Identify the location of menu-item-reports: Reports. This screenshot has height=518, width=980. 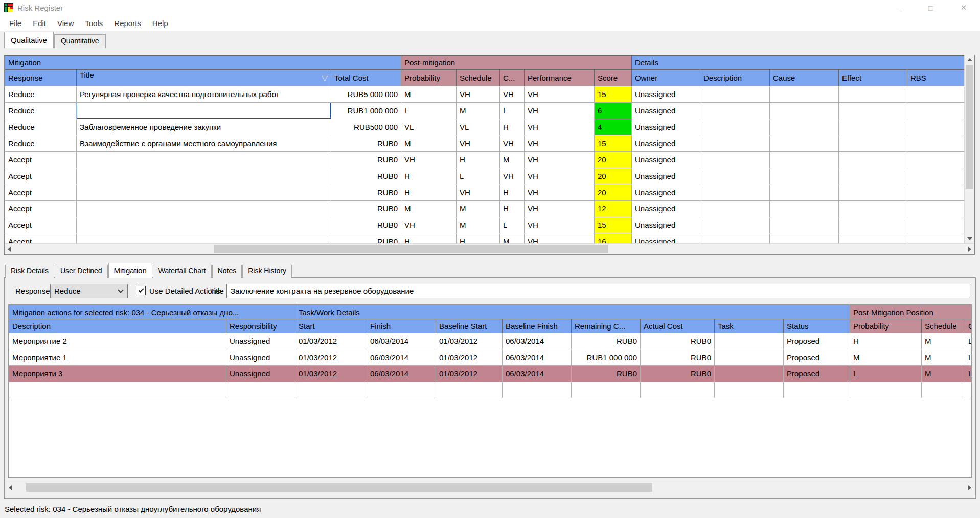
(128, 23).